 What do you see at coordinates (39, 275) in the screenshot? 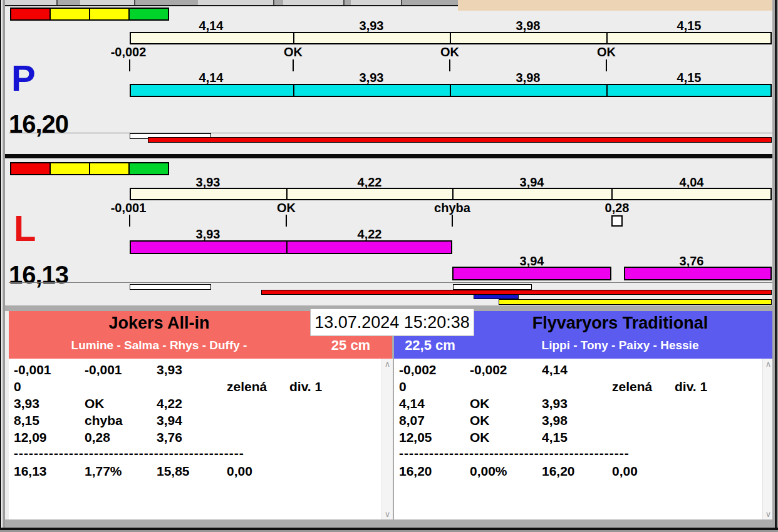
I see `lane-l-total-time: 16,13` at bounding box center [39, 275].